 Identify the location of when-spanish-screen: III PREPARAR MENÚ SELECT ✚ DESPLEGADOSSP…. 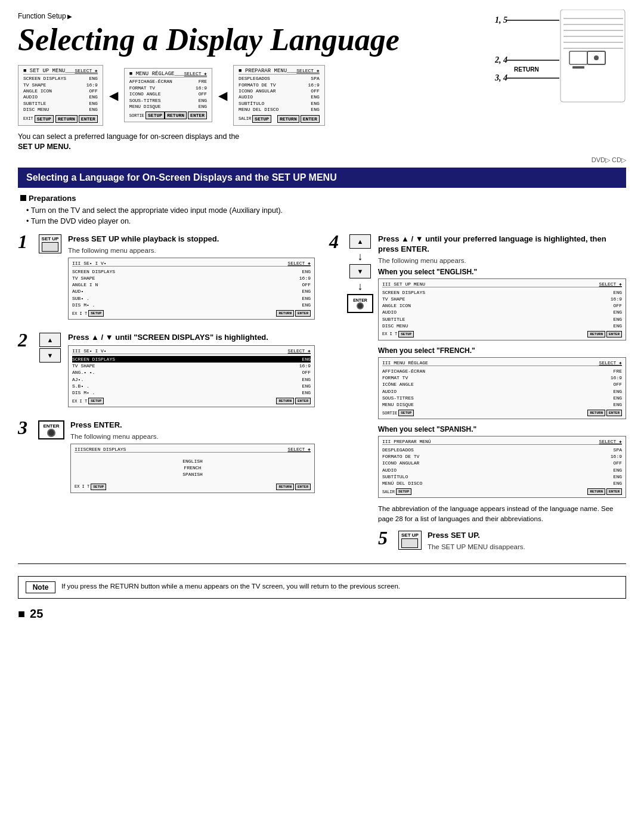
(502, 467).